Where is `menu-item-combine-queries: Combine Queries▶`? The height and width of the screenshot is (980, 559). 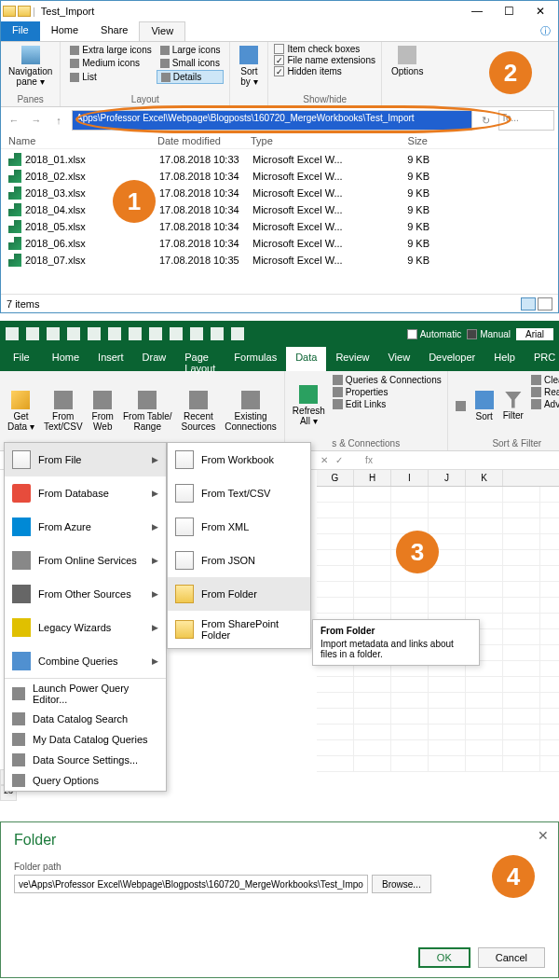 menu-item-combine-queries: Combine Queries▶ is located at coordinates (86, 661).